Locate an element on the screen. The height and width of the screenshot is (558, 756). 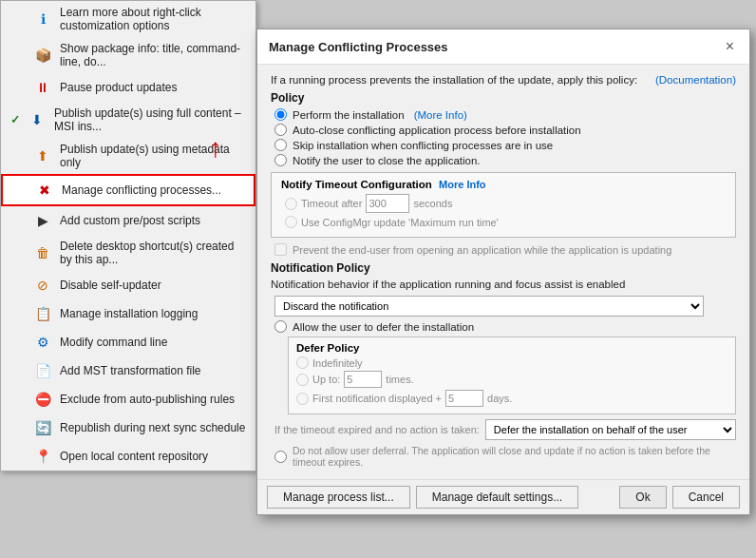
menu-item-add-scripts: ▶Add custom pre/post scripts is located at coordinates (128, 221).